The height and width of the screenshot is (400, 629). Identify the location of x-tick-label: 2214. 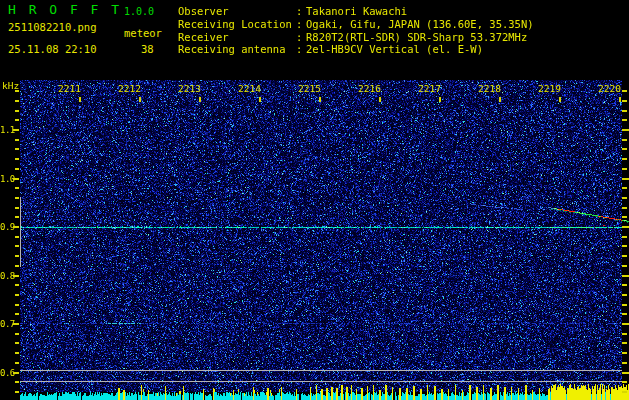
(248, 89).